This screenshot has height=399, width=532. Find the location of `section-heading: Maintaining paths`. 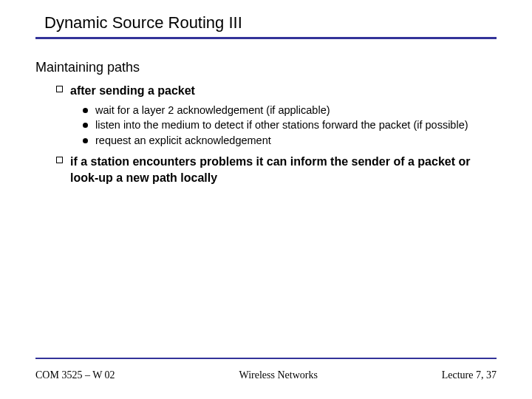

section-heading: Maintaining paths is located at coordinates (266, 68).